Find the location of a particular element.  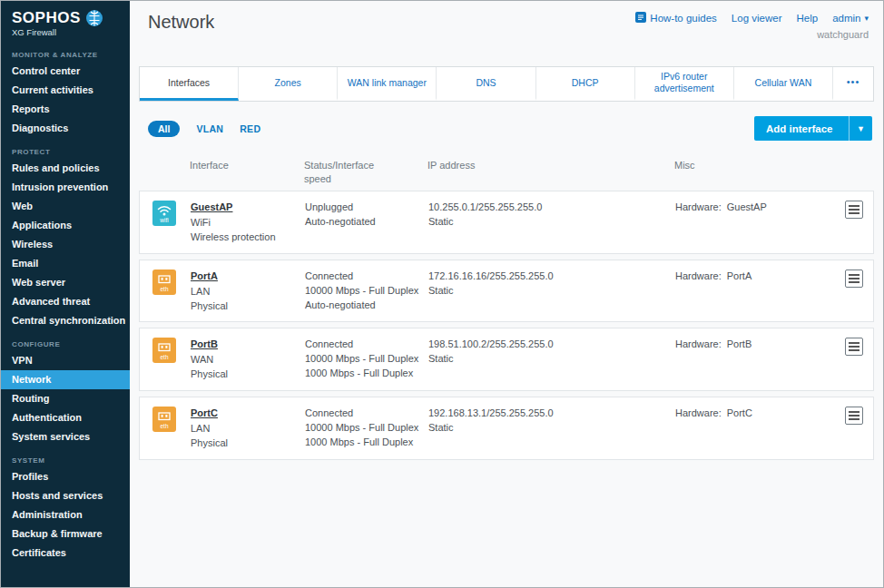

interface-link-portb: PortB is located at coordinates (204, 345).